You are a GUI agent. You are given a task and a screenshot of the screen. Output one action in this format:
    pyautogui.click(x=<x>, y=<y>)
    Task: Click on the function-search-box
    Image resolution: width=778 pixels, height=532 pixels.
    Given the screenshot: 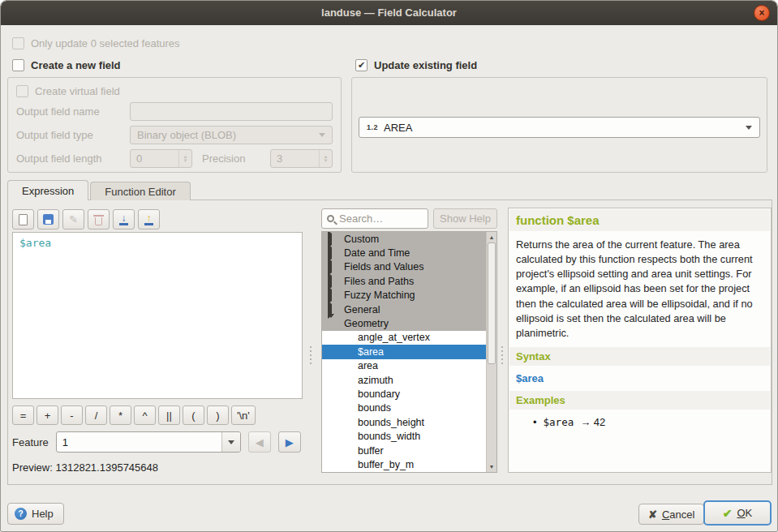 What is the action you would take?
    pyautogui.click(x=375, y=219)
    